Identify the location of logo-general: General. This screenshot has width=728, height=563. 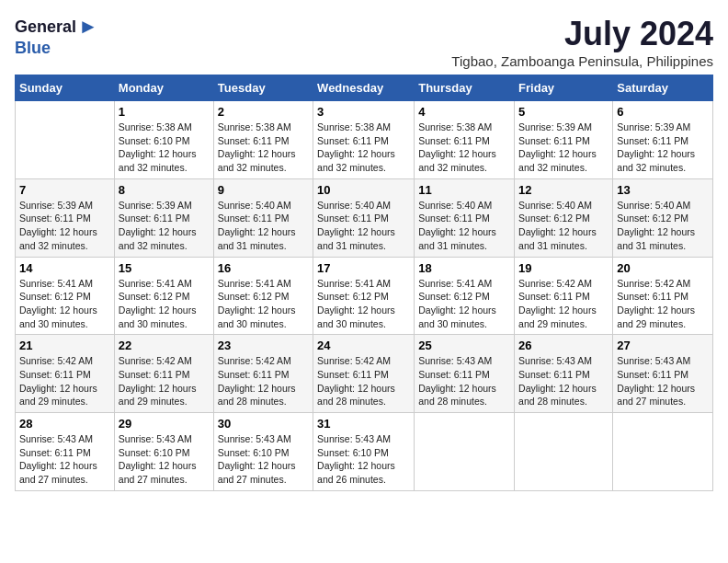
(46, 28).